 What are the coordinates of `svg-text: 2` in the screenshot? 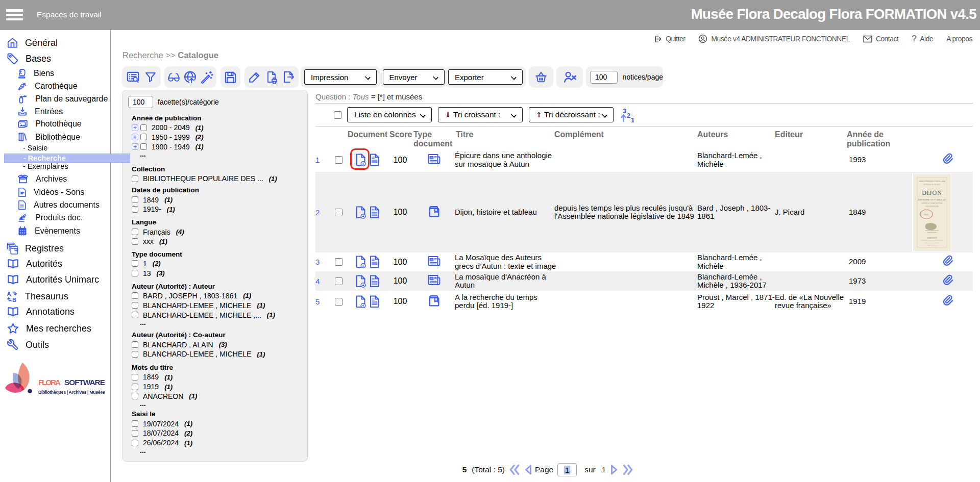 It's located at (629, 115).